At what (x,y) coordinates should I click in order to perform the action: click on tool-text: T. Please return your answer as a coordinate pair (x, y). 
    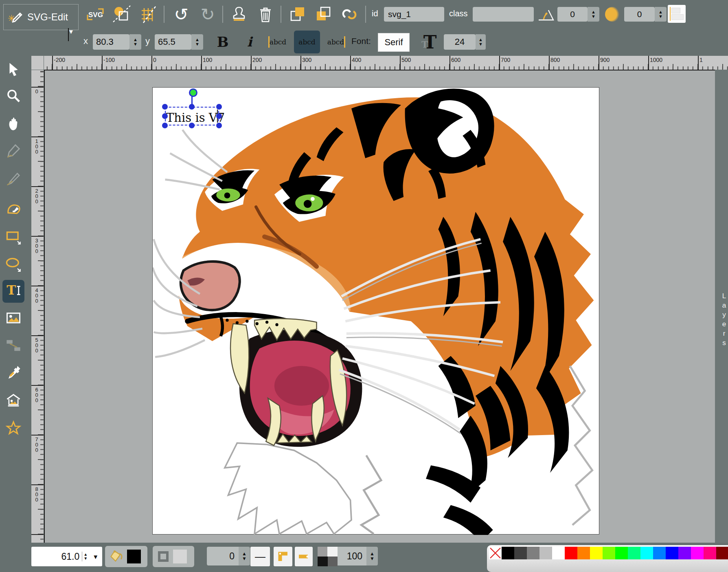
    Looking at the image, I should click on (13, 291).